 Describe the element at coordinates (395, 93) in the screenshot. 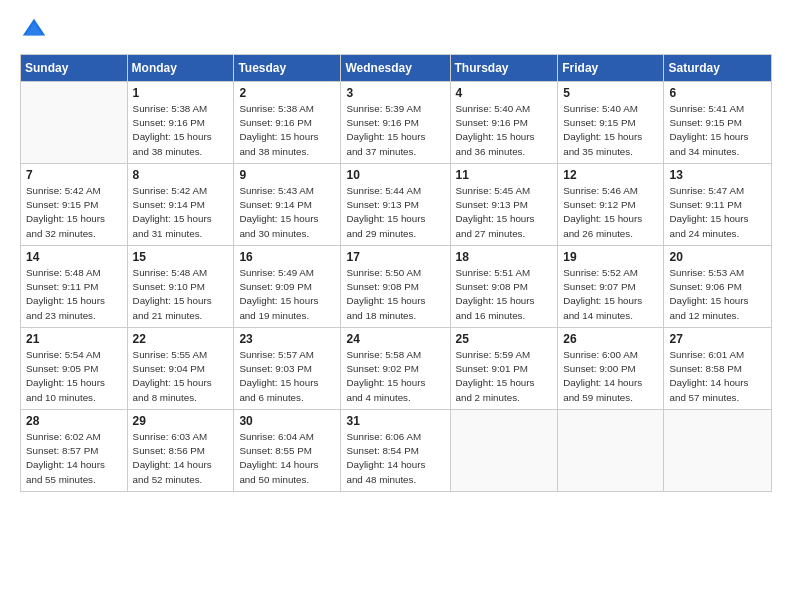

I see `day-number: 3` at that location.